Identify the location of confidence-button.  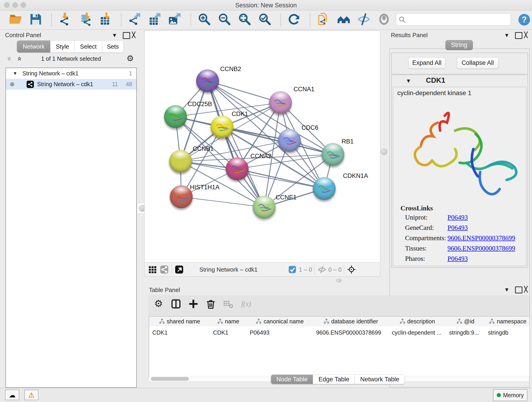
(343, 20).